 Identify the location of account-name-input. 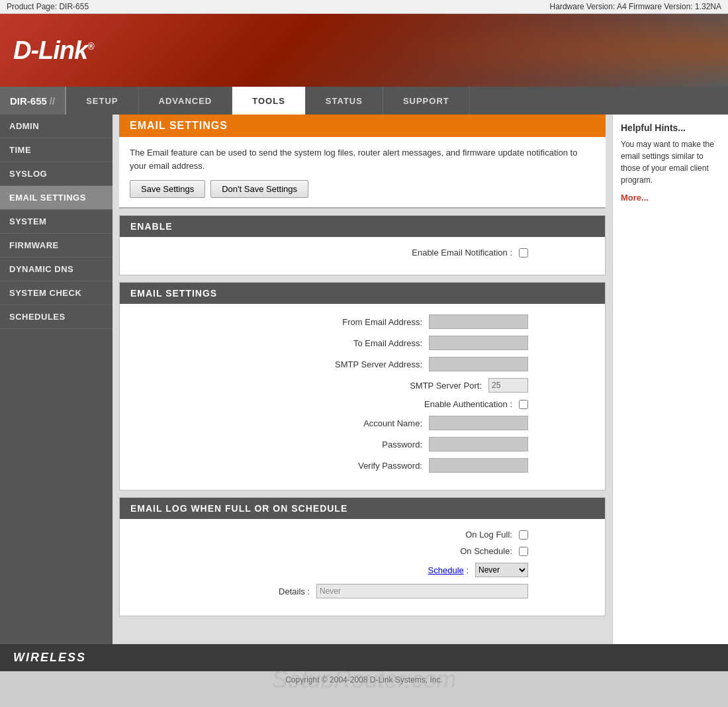
(478, 423).